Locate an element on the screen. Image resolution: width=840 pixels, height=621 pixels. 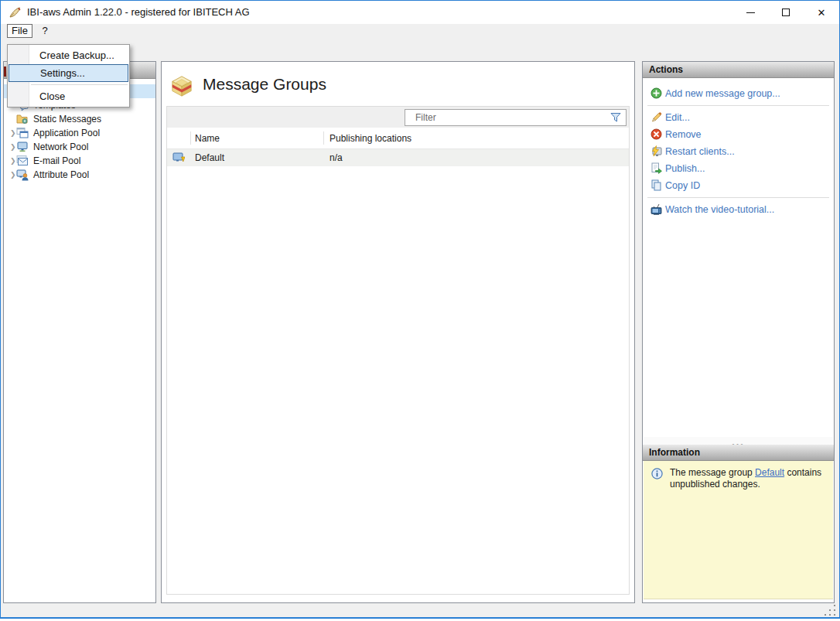
action-add-new-message-group: Add new message group... is located at coordinates (738, 94).